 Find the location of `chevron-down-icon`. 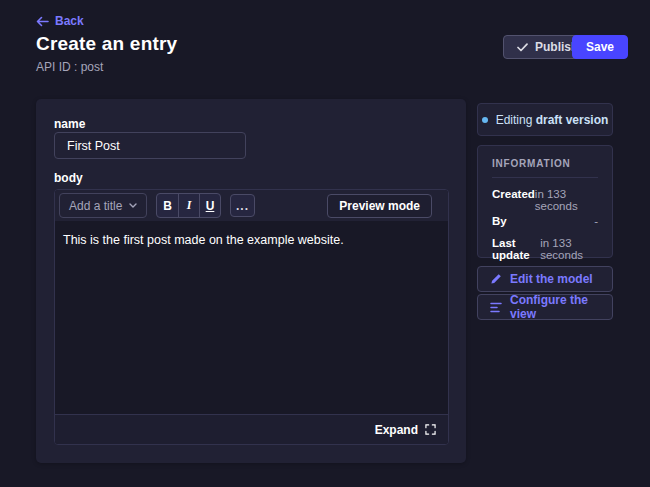

chevron-down-icon is located at coordinates (133, 206).